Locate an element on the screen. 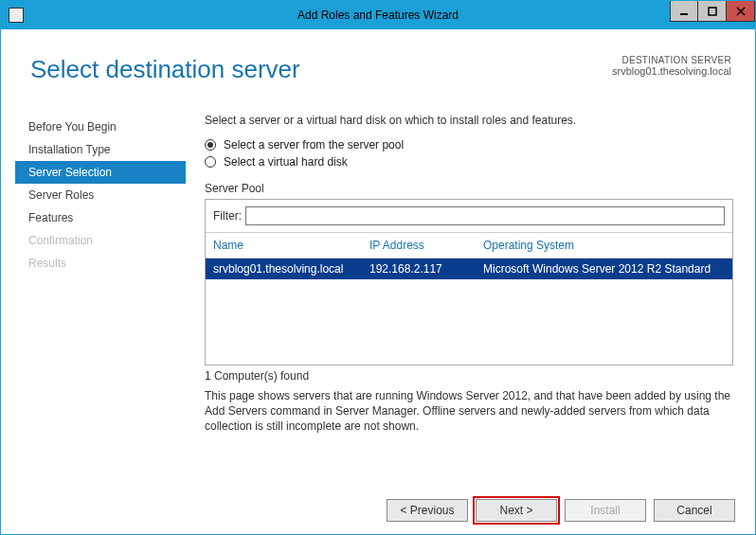 This screenshot has height=535, width=756. table-row: srvblog01.thesolving.local 192.168.2.117… is located at coordinates (469, 269).